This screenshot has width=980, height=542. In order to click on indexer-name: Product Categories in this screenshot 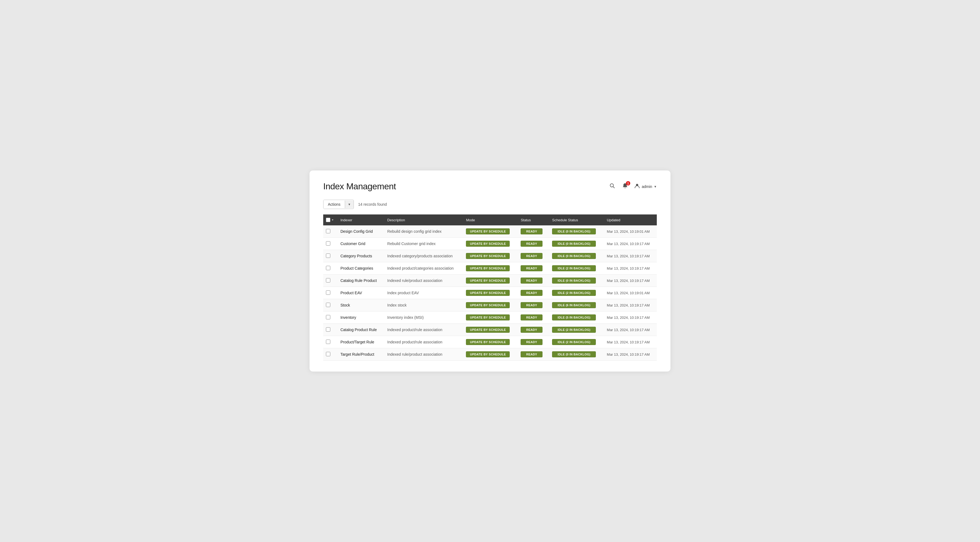, I will do `click(357, 268)`.